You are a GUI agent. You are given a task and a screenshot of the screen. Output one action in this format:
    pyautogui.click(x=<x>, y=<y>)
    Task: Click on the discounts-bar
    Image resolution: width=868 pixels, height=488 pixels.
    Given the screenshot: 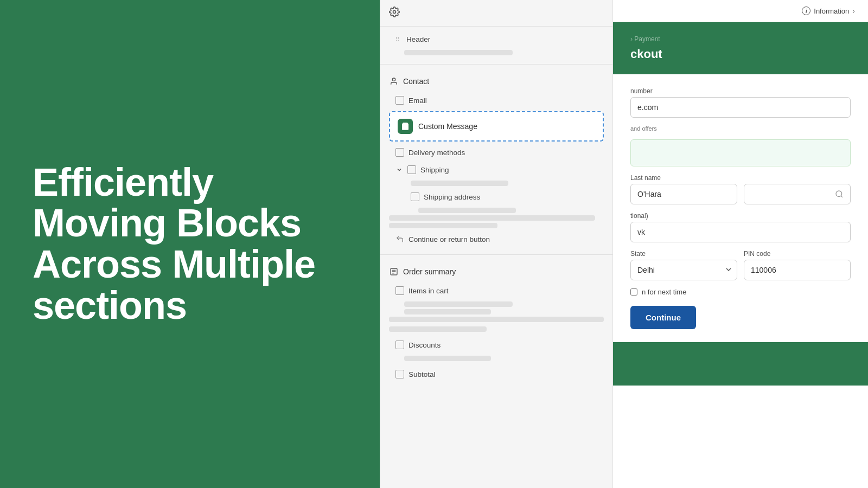 What is the action you would take?
    pyautogui.click(x=448, y=358)
    